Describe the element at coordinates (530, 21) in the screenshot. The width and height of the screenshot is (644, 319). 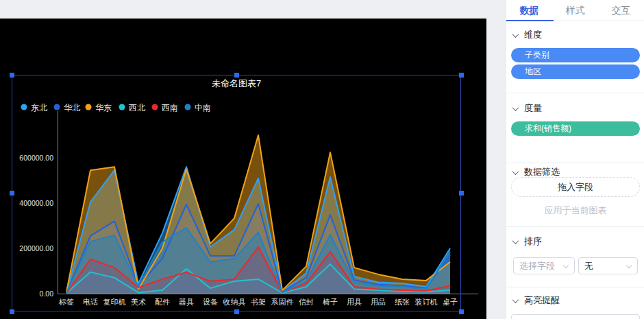
I see `active-tab-underline` at that location.